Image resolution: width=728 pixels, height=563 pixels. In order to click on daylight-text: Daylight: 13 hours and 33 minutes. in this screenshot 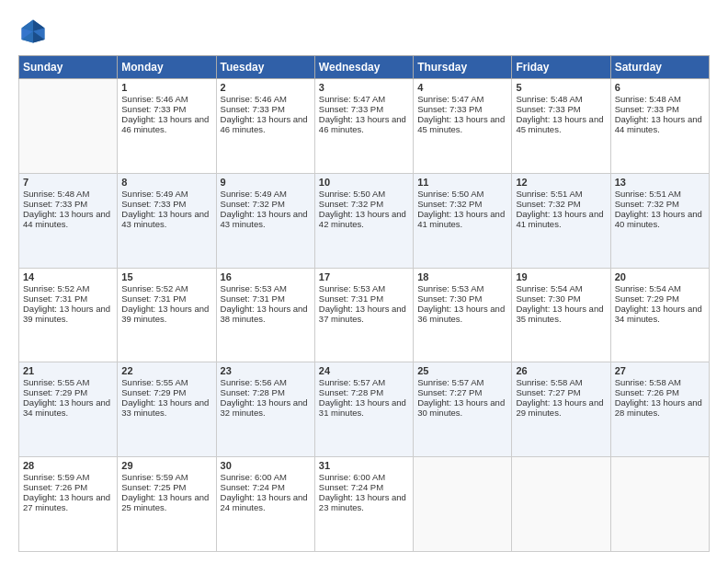, I will do `click(166, 408)`.